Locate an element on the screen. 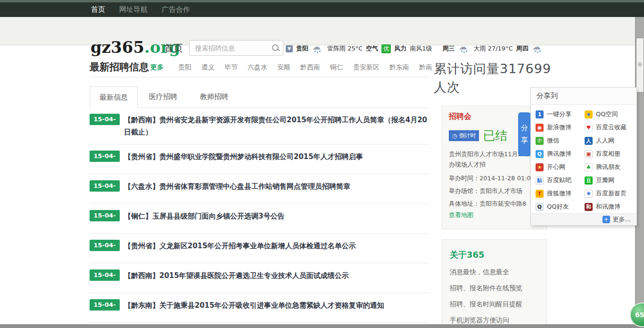 The image size is (644, 328). share-item-sohu-weibo: T搜狐微博 is located at coordinates (560, 193).